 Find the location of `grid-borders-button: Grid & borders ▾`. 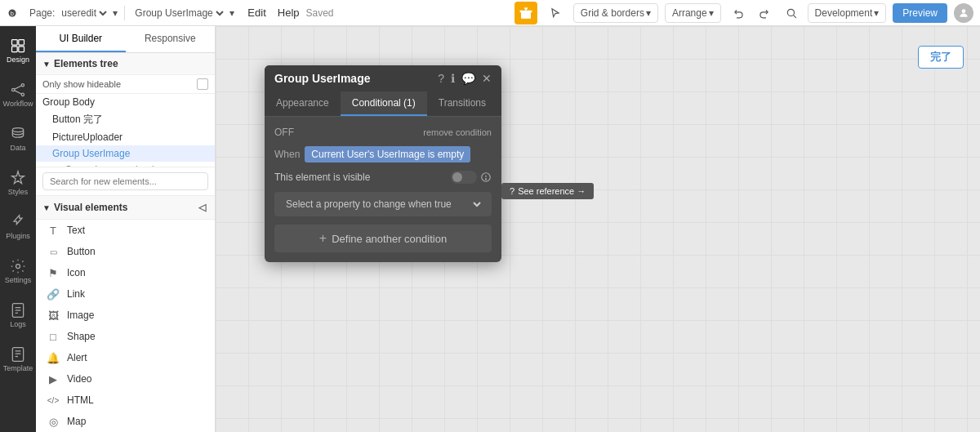

grid-borders-button: Grid & borders ▾ is located at coordinates (616, 13).